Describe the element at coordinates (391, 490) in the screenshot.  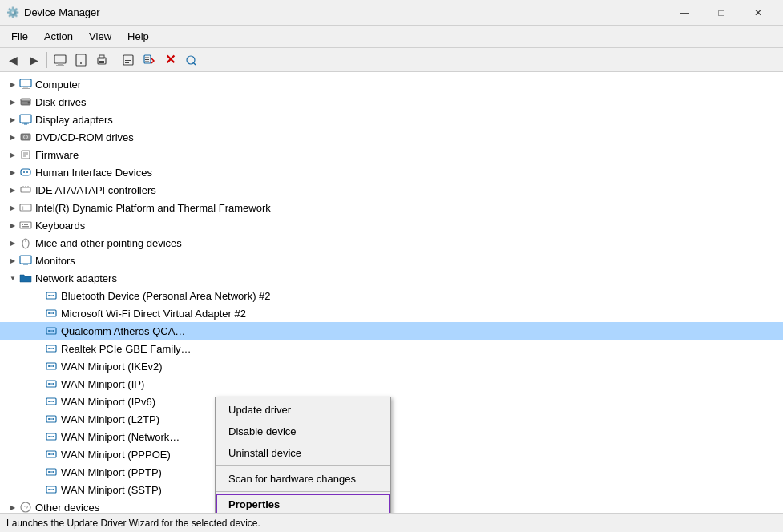
I see `tree-item-wan-sstp: WAN Miniport (SSTP)` at that location.